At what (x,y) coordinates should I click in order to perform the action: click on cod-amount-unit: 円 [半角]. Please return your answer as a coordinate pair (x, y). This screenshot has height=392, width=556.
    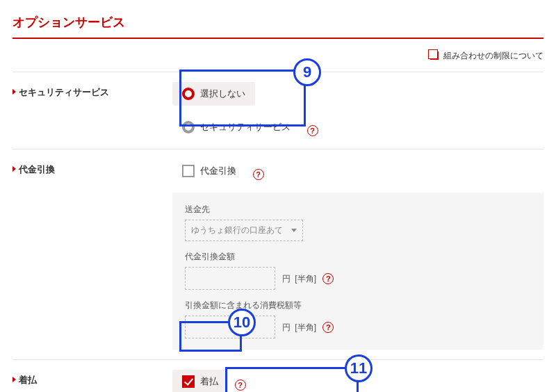
    Looking at the image, I should click on (300, 279).